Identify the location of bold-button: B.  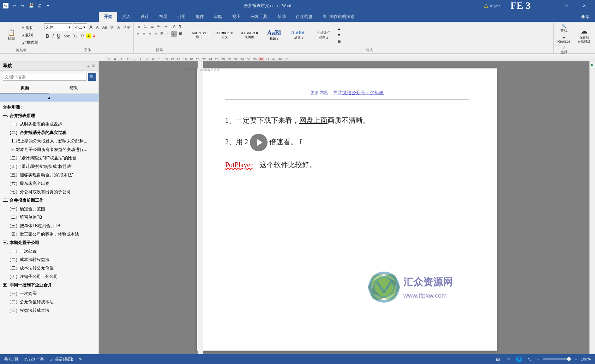
(47, 36).